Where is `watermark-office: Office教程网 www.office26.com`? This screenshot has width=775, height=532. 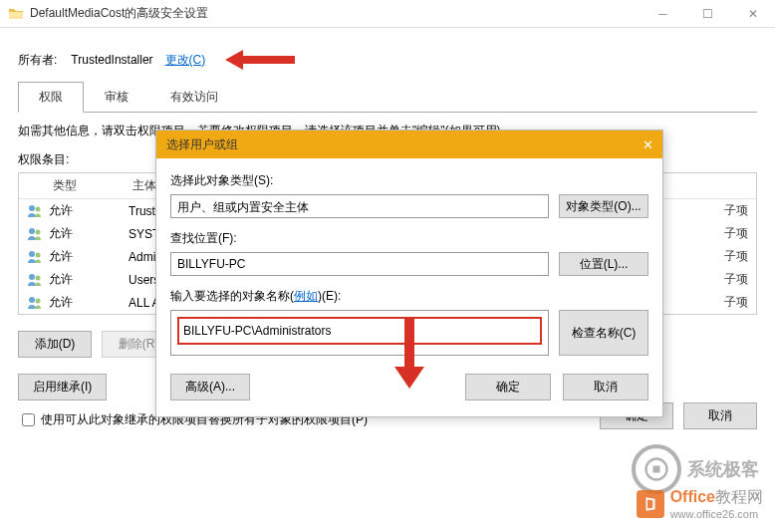 watermark-office: Office教程网 www.office26.com is located at coordinates (699, 504).